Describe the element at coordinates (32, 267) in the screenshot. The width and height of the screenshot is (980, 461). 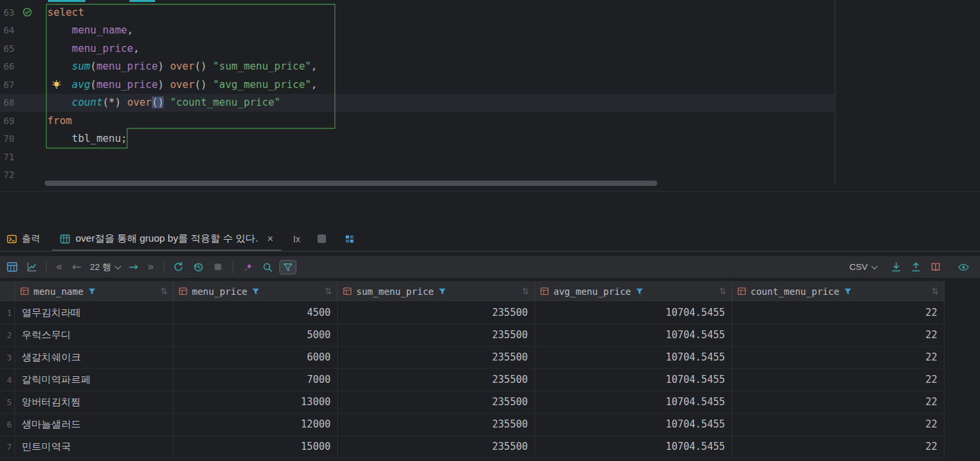
I see `chart-view-icon` at that location.